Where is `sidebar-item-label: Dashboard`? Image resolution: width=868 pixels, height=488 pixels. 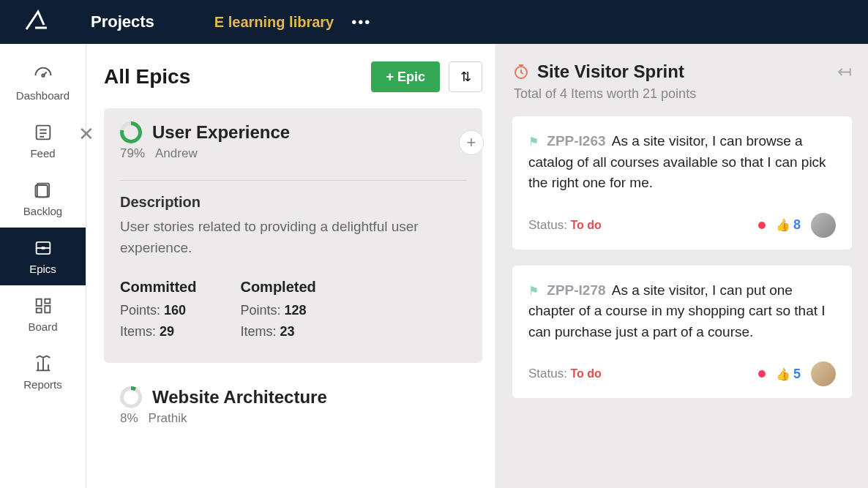
sidebar-item-label: Dashboard is located at coordinates (42, 95).